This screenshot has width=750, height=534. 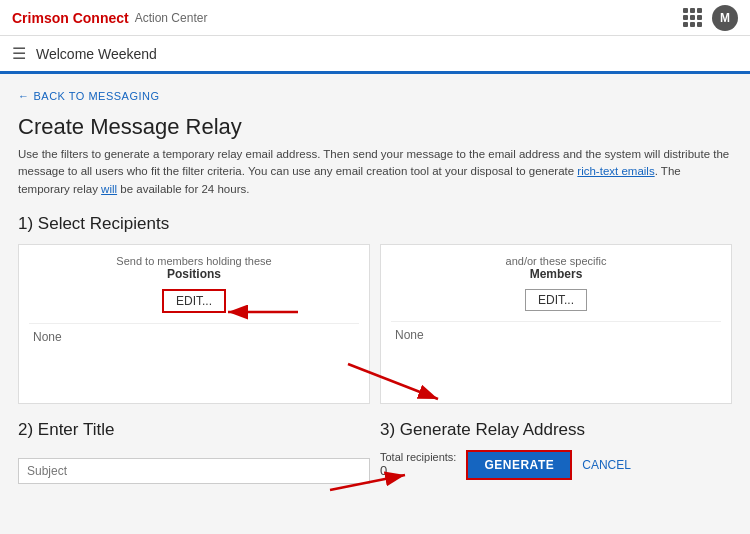 What do you see at coordinates (556, 430) in the screenshot?
I see `section3-title: 3) Generate Relay Address` at bounding box center [556, 430].